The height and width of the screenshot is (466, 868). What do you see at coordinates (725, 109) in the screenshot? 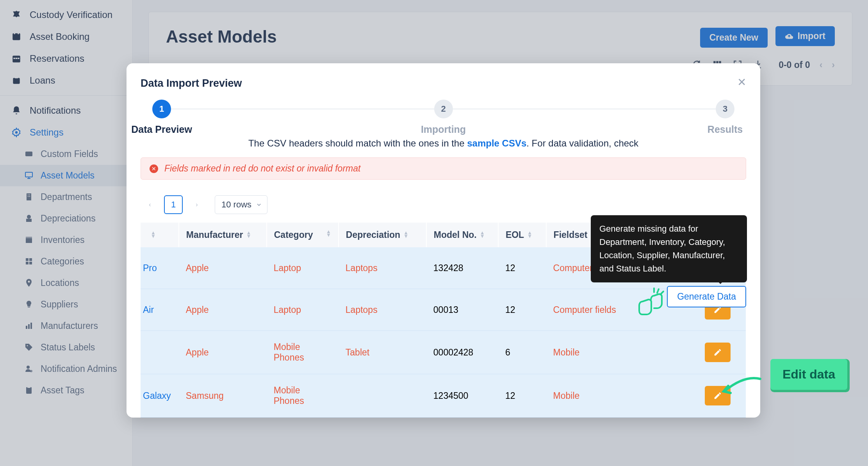
I see `step-number: 3` at bounding box center [725, 109].